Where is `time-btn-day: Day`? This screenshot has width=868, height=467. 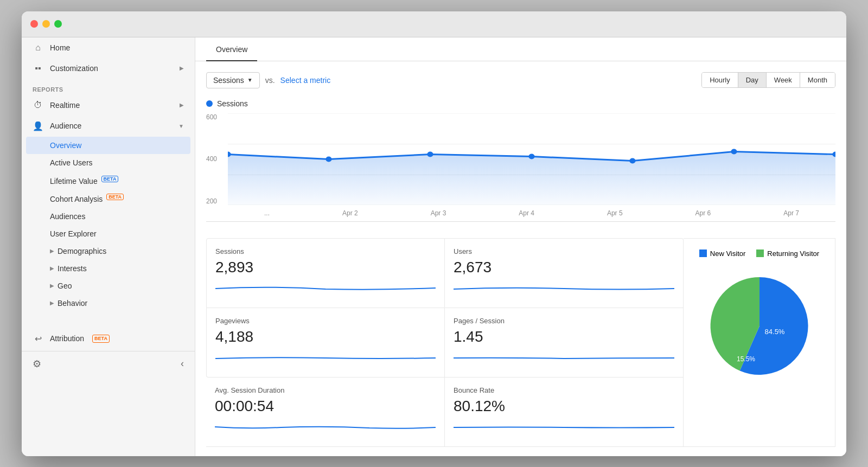
time-btn-day: Day is located at coordinates (752, 80).